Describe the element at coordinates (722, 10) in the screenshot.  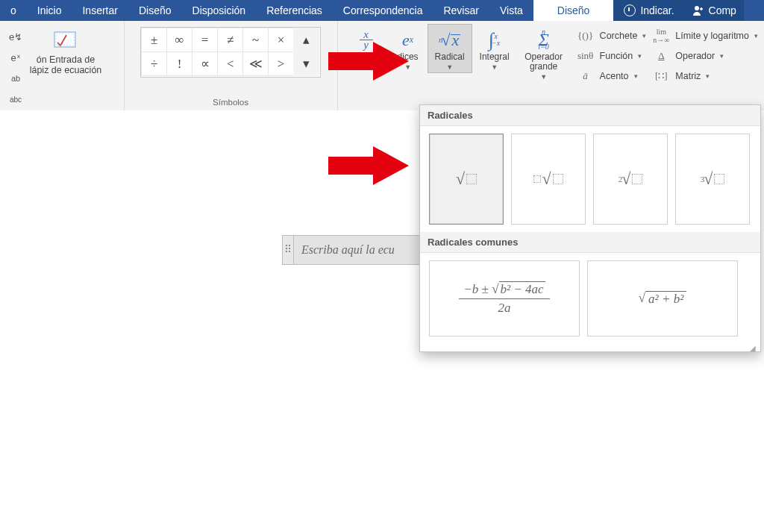
I see `share-label: Comp` at that location.